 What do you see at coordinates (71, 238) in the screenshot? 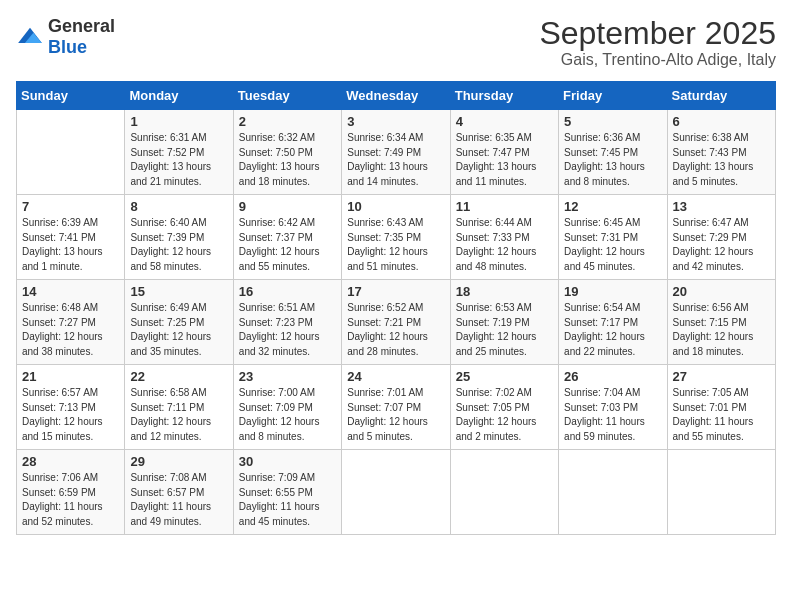
I see `calendar-cell: 7Sunrise: 6:39 AMSunset: 7:41 PMDaylight…` at bounding box center [71, 238].